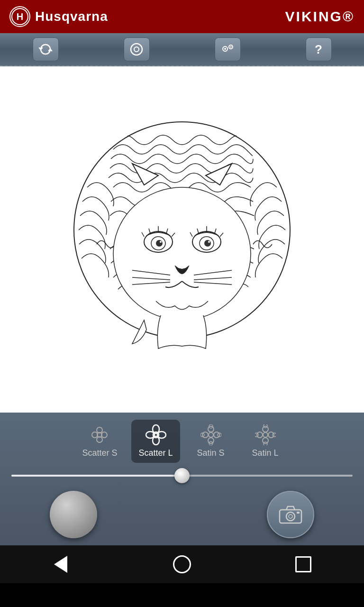  Describe the element at coordinates (136, 49) in the screenshot. I see `capture-button` at that location.